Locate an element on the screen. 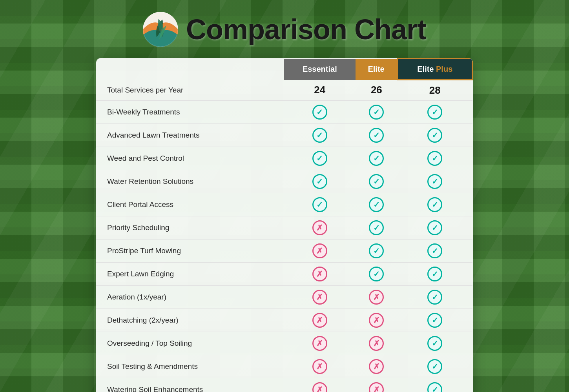  table-row: Expert Lawn Edging✗✓✓ is located at coordinates (284, 274).